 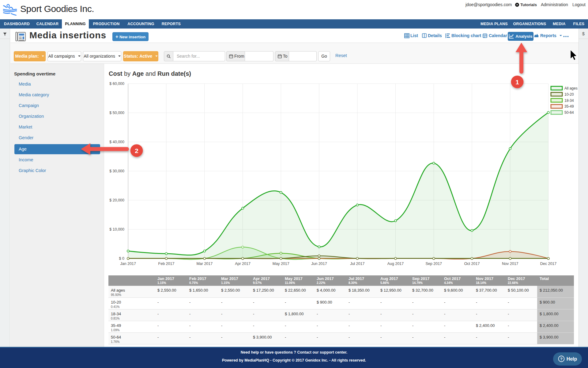 What do you see at coordinates (243, 264) in the screenshot?
I see `svg-text: Apr 2017` at bounding box center [243, 264].